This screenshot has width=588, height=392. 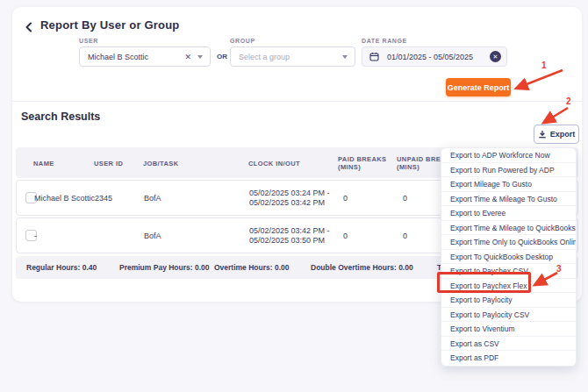 I want to click on col-user-id: USER ID, so click(x=109, y=163).